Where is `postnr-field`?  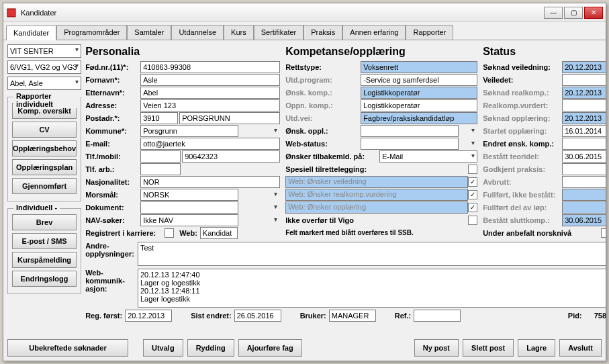
postnr-field is located at coordinates (159, 118).